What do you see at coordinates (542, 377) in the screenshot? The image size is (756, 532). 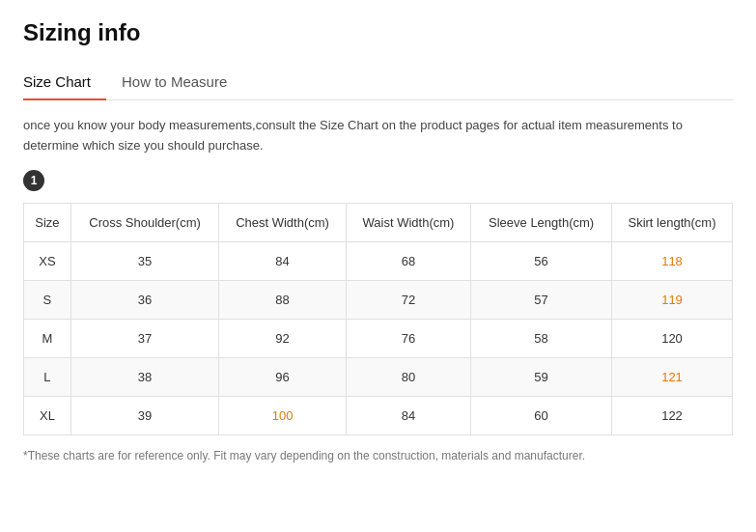 I see `table-cell: 59` at bounding box center [542, 377].